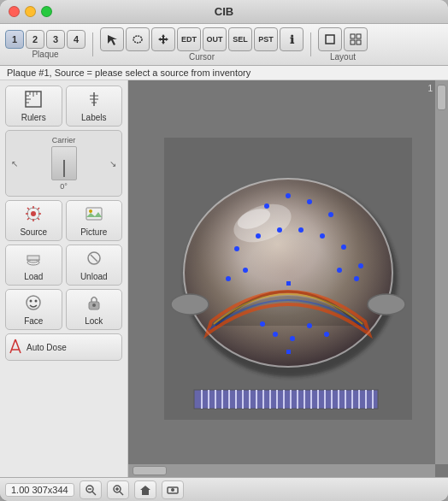 This screenshot has width=448, height=501. What do you see at coordinates (189, 39) in the screenshot?
I see `edit-tool: EDT` at bounding box center [189, 39].